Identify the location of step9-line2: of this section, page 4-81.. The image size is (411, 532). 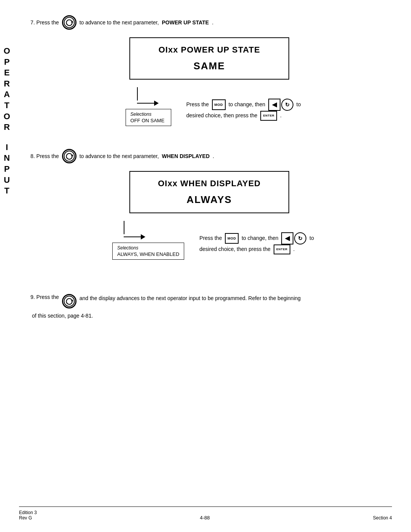
(210, 316).